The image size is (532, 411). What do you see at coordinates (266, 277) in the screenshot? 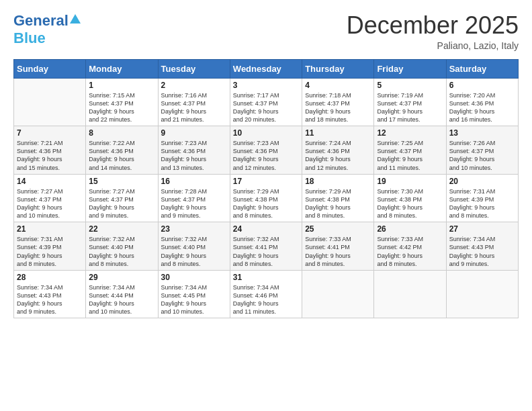
I see `day-number: 31` at bounding box center [266, 277].